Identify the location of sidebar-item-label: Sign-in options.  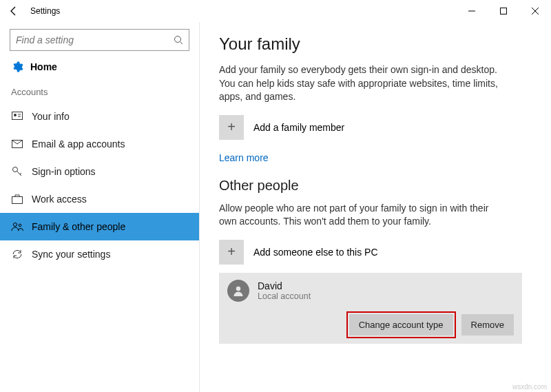
(63, 172).